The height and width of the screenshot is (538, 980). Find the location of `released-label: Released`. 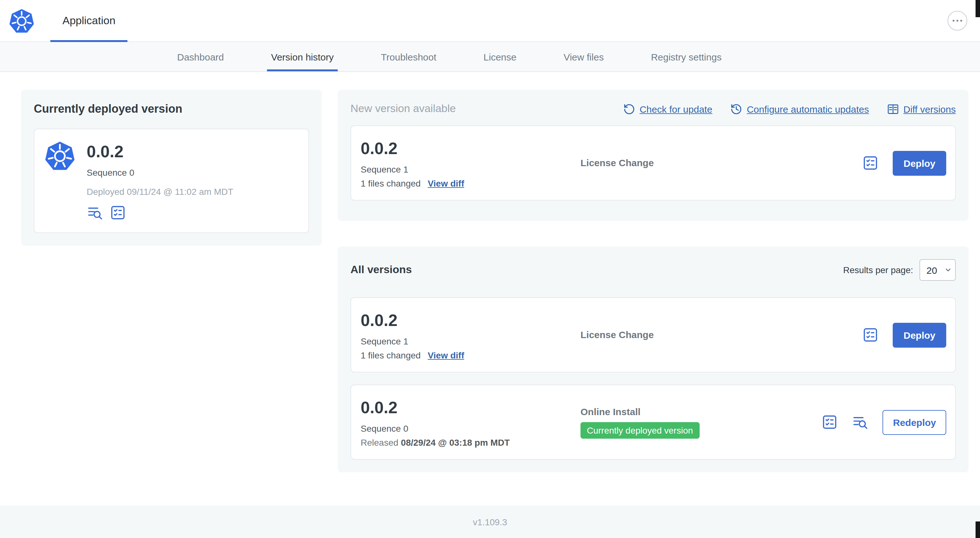

released-label: Released is located at coordinates (380, 443).